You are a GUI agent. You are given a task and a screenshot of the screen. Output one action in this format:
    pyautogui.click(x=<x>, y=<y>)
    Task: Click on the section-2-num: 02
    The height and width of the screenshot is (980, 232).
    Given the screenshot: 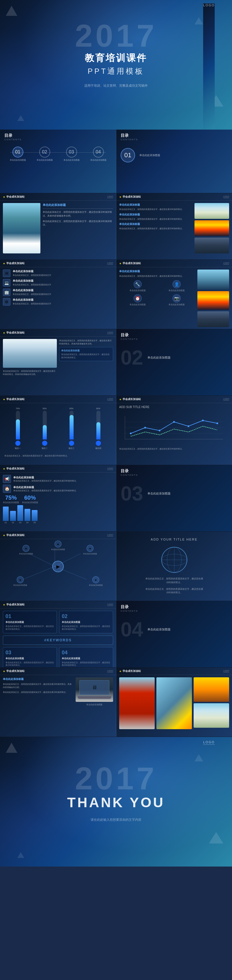 What is the action you would take?
    pyautogui.click(x=132, y=358)
    